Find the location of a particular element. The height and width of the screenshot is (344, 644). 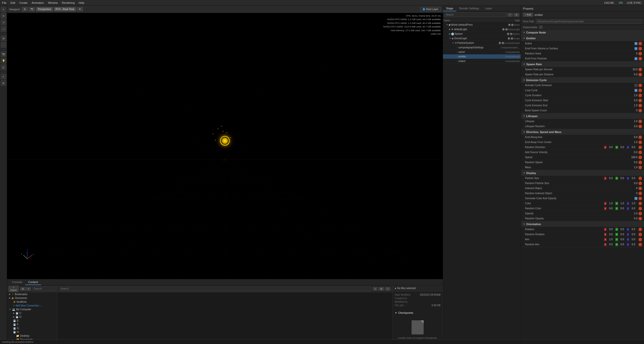

tab-stage: Stage is located at coordinates (450, 9).